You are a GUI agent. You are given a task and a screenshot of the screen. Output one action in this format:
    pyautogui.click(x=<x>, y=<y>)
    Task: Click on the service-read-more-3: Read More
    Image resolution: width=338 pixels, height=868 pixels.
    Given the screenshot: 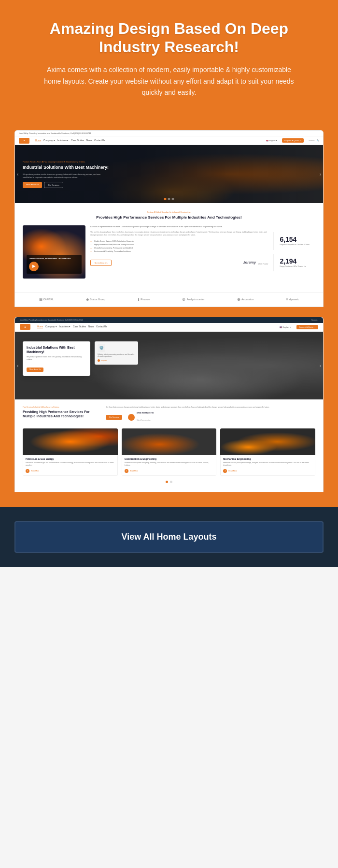 What is the action you would take?
    pyautogui.click(x=268, y=471)
    